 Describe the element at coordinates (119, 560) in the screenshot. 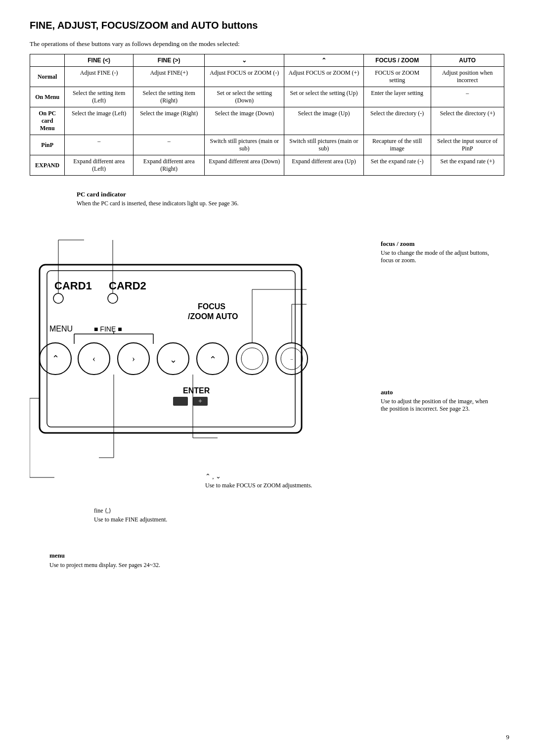

I see `menu-callout: menu Use to project menu display. See pa…` at that location.